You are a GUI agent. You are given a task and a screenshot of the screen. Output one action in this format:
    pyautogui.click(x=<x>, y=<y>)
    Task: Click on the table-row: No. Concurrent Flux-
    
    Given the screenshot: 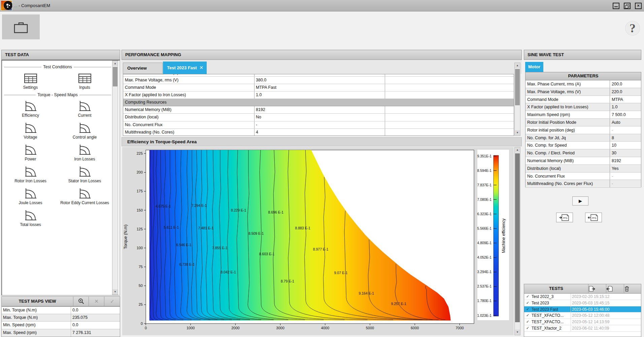 What is the action you would take?
    pyautogui.click(x=318, y=125)
    